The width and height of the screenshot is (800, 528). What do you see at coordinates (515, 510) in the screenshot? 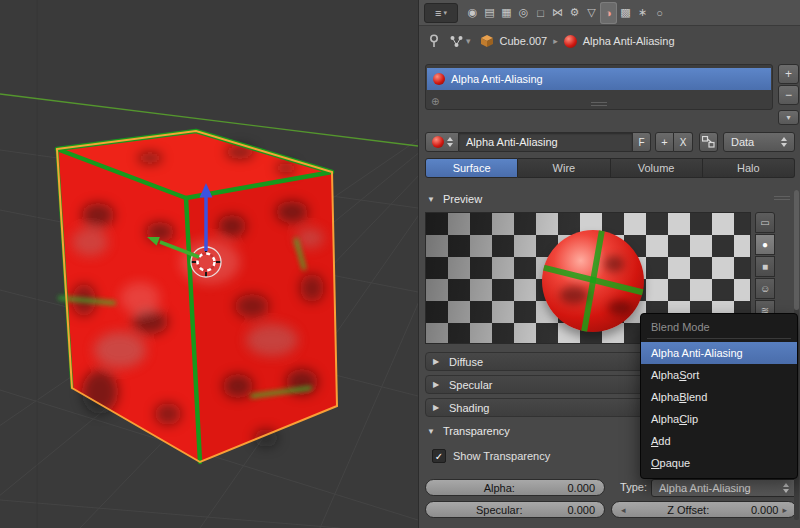
I see `specular-slider: Specular: 0.000` at bounding box center [515, 510].